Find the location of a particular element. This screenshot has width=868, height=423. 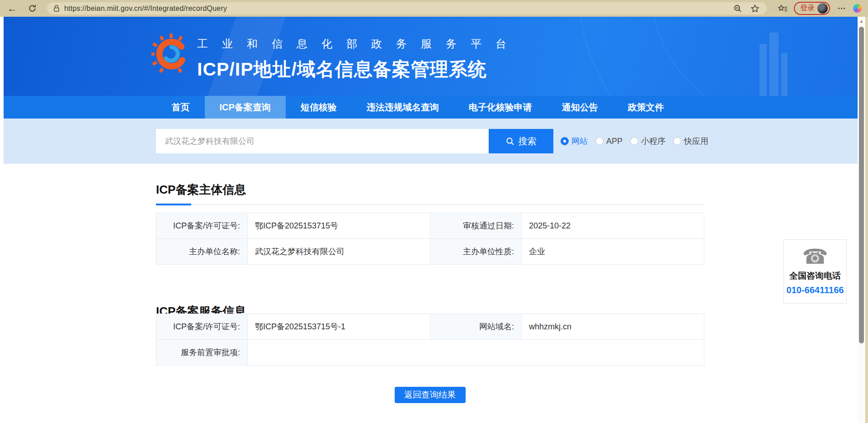

radio-label: APP is located at coordinates (614, 141).